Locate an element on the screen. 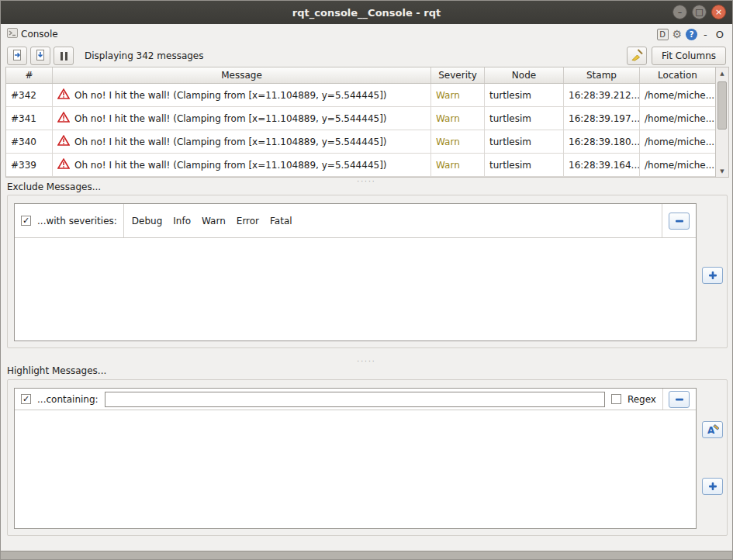 This screenshot has height=560, width=733. window-title: rqt_console__Console - rqt is located at coordinates (366, 12).